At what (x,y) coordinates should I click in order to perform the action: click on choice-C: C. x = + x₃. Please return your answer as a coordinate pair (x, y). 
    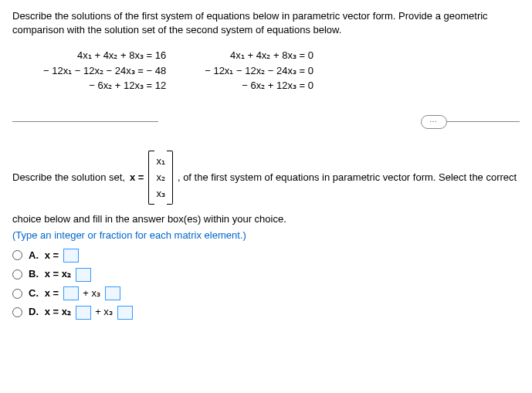
    Looking at the image, I should click on (266, 293).